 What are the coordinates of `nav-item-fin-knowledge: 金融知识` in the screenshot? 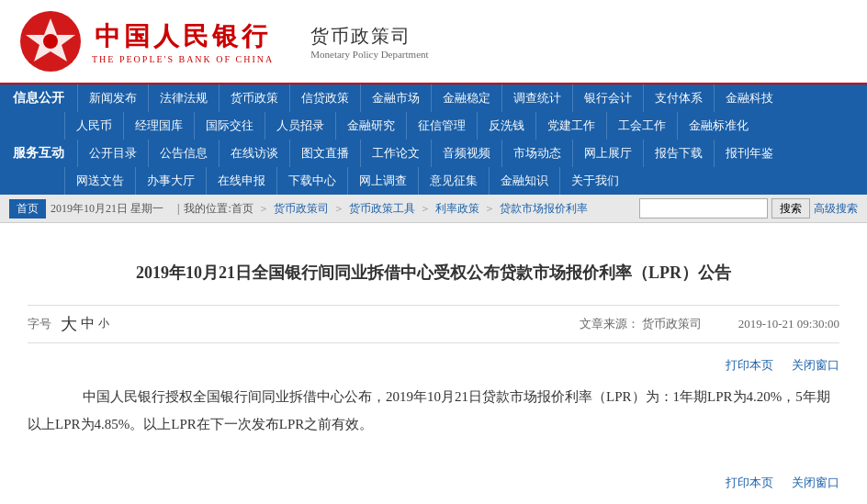 It's located at (524, 181).